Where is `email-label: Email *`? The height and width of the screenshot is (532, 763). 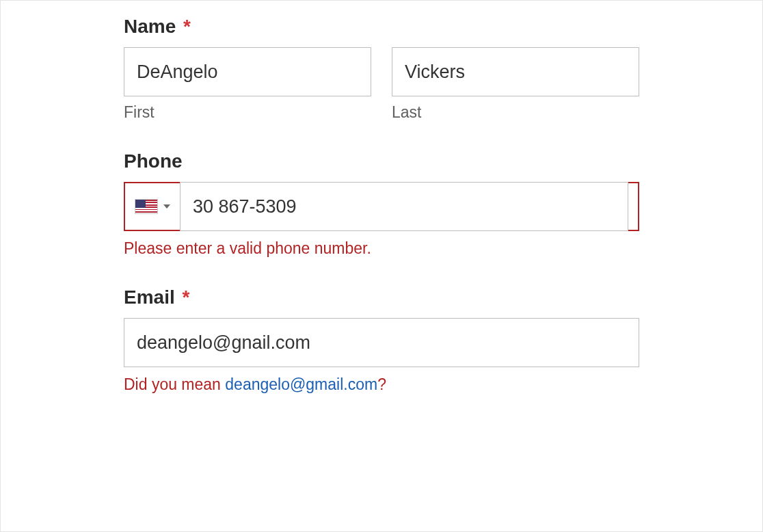 email-label: Email * is located at coordinates (382, 297).